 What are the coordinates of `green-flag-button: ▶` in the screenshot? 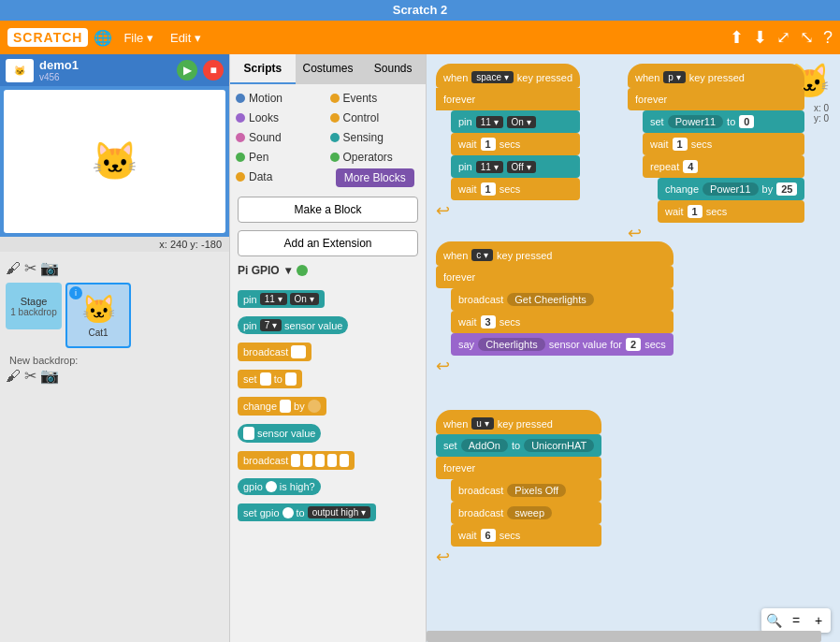 It's located at (187, 70).